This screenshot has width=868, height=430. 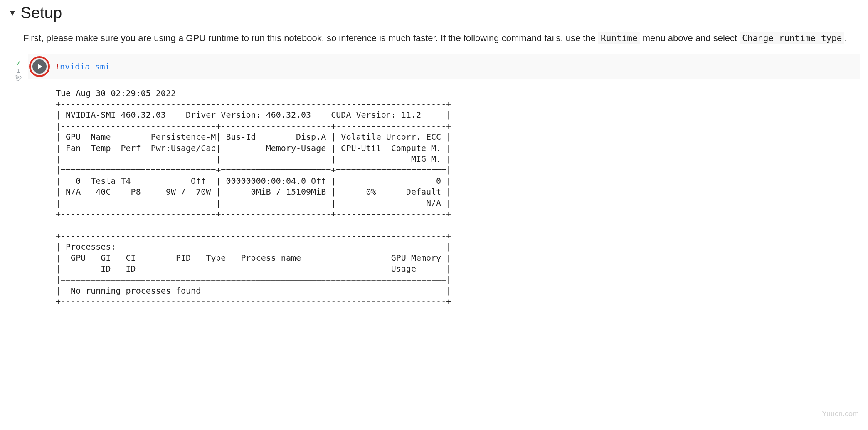 What do you see at coordinates (846, 38) in the screenshot?
I see `desc-text-3: .` at bounding box center [846, 38].